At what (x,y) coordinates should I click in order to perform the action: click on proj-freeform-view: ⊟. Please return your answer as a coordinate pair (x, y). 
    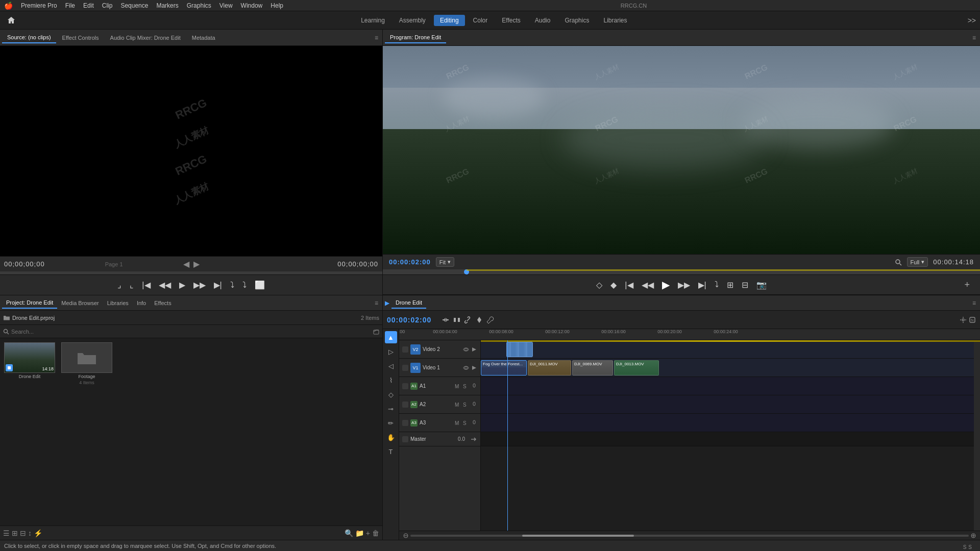
    Looking at the image, I should click on (23, 533).